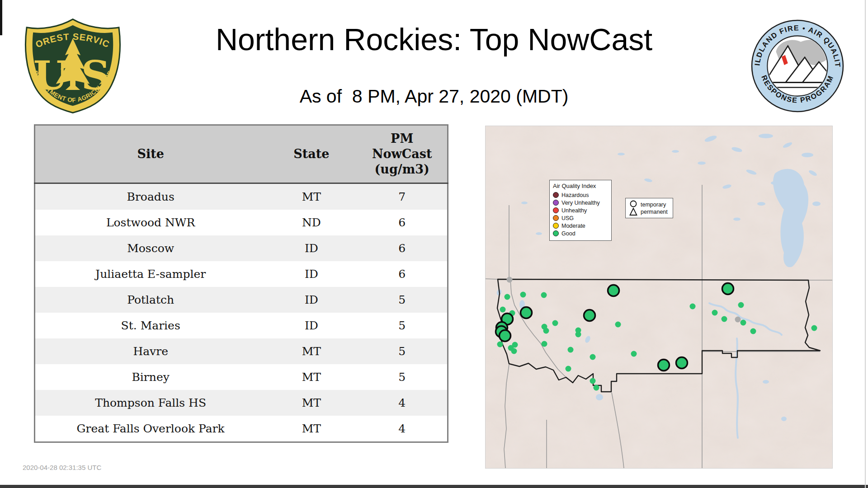 The height and width of the screenshot is (488, 868). What do you see at coordinates (151, 155) in the screenshot?
I see `col-header-site: Site` at bounding box center [151, 155].